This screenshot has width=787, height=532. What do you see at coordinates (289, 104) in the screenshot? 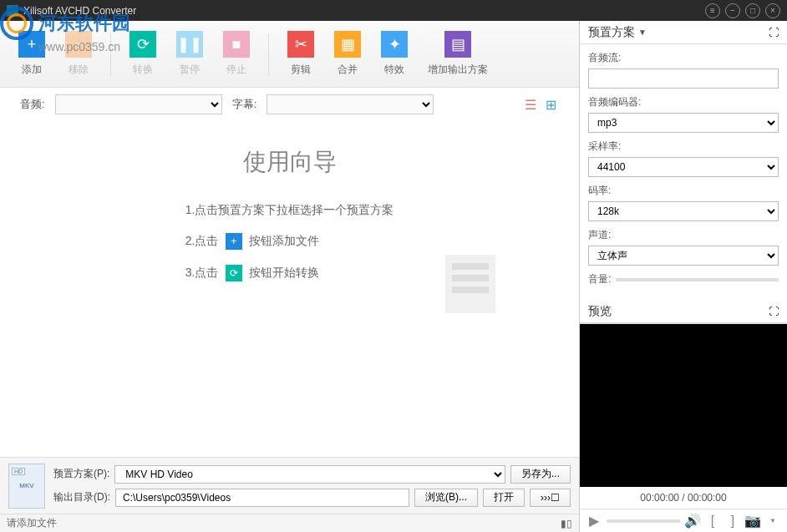
I see `filter-bar: 音频: 字幕: ☰ ⊞` at bounding box center [289, 104].